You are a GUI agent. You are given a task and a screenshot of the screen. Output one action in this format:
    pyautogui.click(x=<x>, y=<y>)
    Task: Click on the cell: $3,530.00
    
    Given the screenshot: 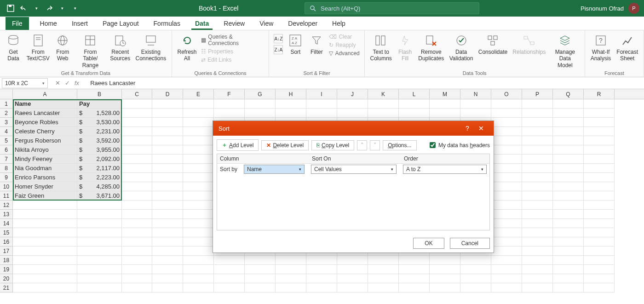 What is the action you would take?
    pyautogui.click(x=99, y=122)
    